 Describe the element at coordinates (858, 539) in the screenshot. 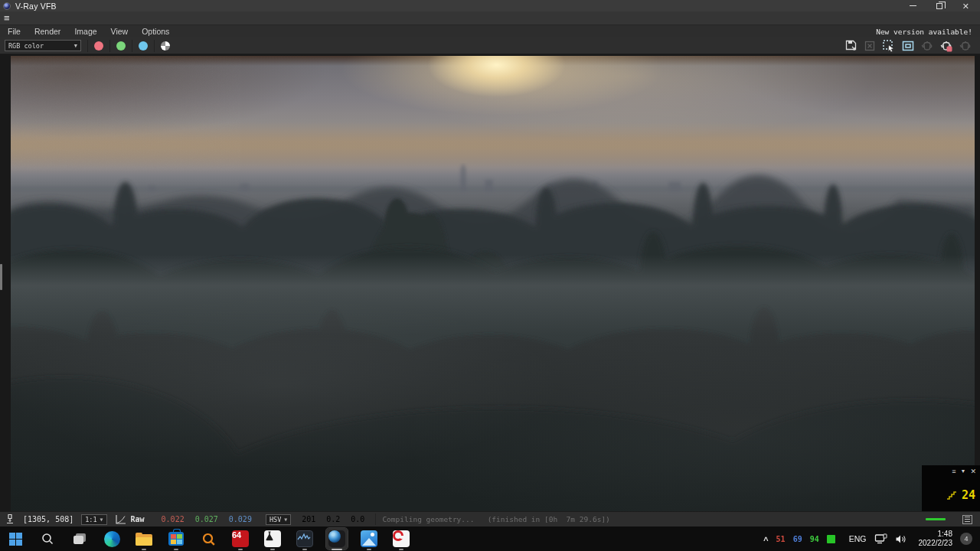

I see `language-indicator: ENG` at that location.